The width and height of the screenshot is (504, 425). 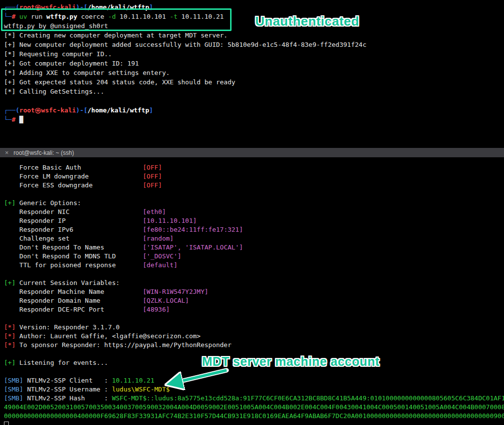 I want to click on terminal-line: Force LM downgrade [OFF], so click(x=254, y=177).